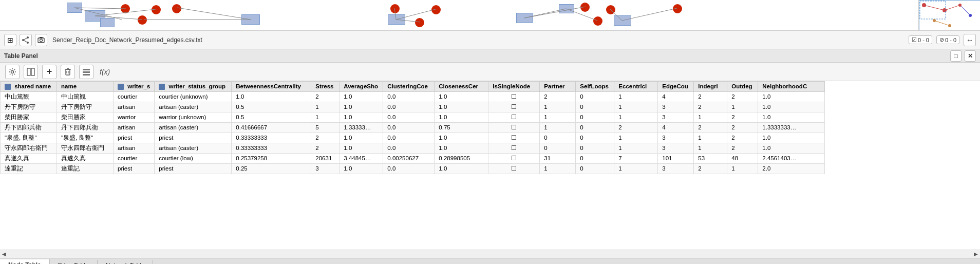 The width and height of the screenshot is (980, 264). What do you see at coordinates (21, 56) in the screenshot?
I see `table-panel-title: Table Panel` at bounding box center [21, 56].